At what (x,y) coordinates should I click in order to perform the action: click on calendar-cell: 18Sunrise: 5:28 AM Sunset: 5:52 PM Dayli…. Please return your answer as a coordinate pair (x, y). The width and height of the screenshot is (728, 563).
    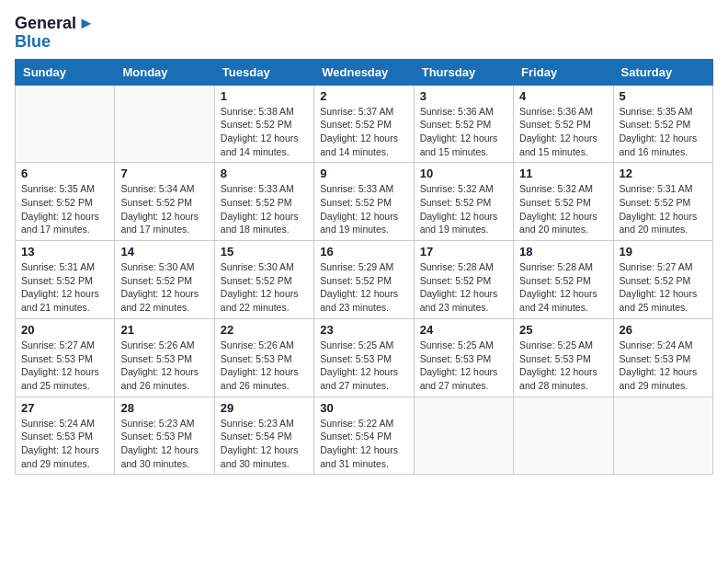
    Looking at the image, I should click on (563, 280).